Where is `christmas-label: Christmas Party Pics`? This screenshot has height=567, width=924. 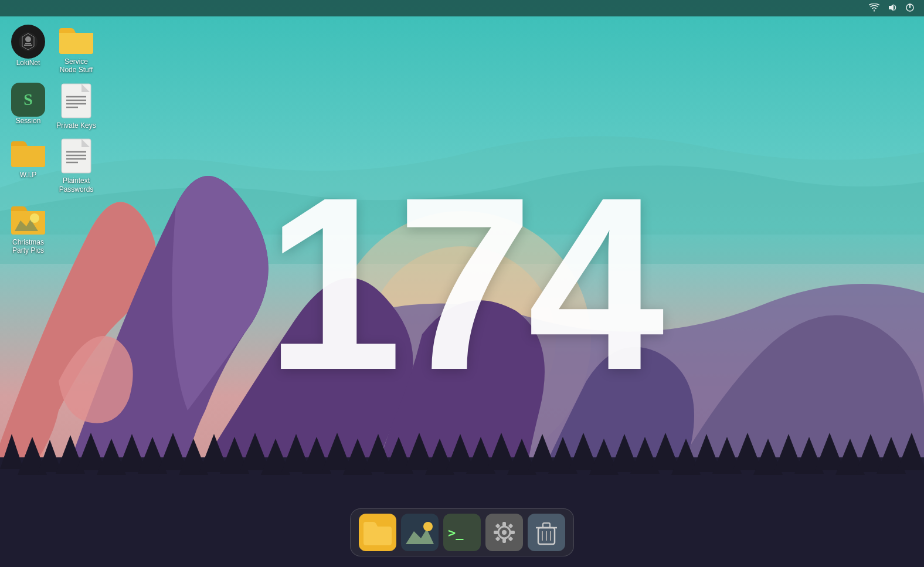 christmas-label: Christmas Party Pics is located at coordinates (28, 246).